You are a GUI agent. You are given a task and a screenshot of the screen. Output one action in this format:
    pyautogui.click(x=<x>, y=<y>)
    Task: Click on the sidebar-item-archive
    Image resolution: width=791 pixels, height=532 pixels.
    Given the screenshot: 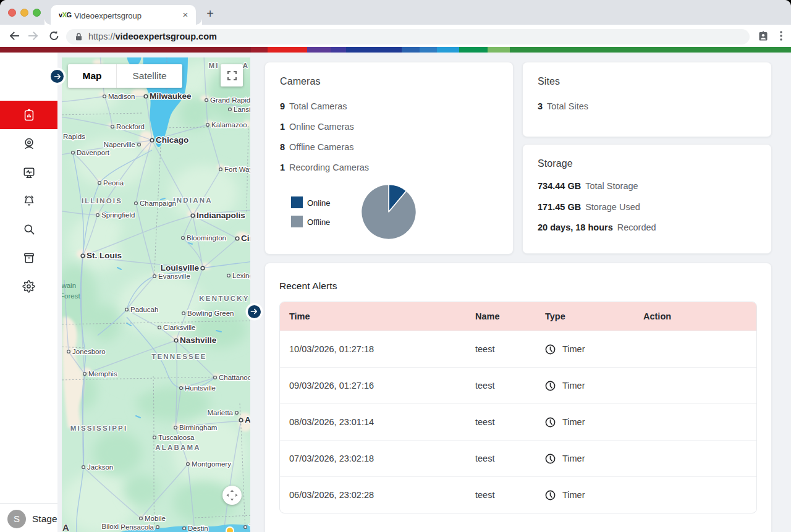 What is the action you would take?
    pyautogui.click(x=28, y=258)
    